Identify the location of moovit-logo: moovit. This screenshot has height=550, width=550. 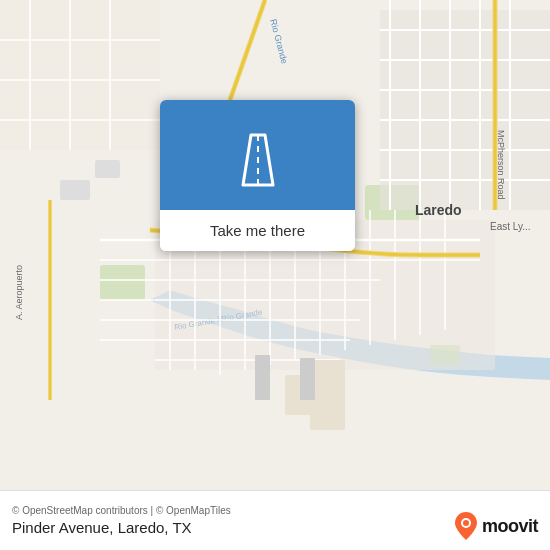
(496, 526).